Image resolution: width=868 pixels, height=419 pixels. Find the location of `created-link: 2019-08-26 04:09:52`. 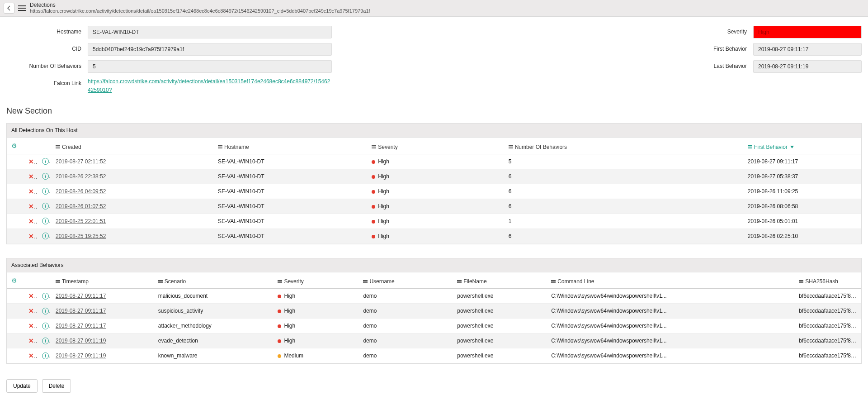

created-link: 2019-08-26 04:09:52 is located at coordinates (80, 191).